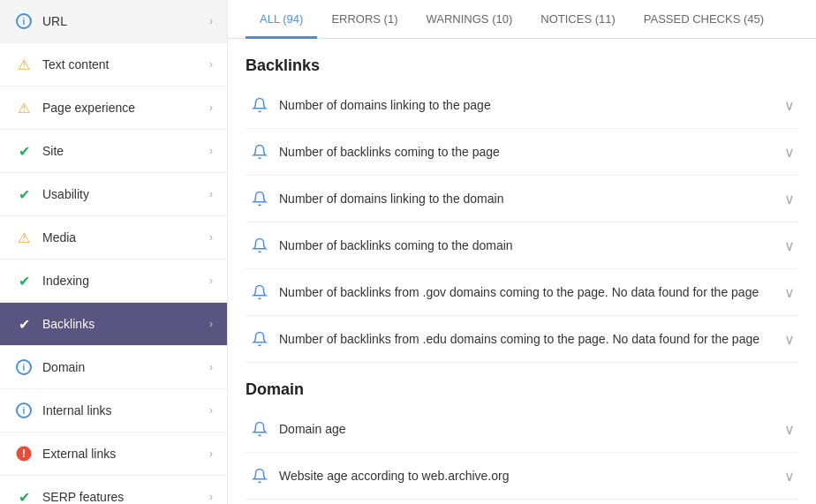 The width and height of the screenshot is (816, 504). Describe the element at coordinates (527, 292) in the screenshot. I see `check-text: Number of backlinks from .gov domains co…` at that location.